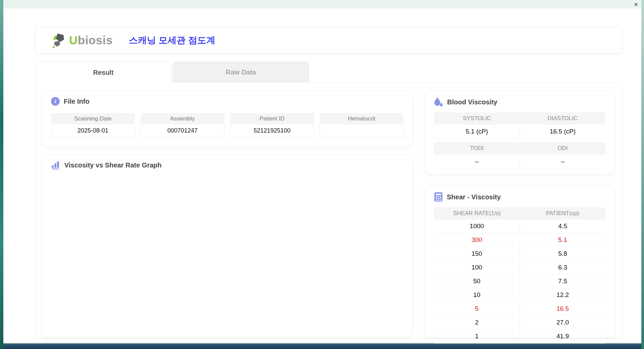 This screenshot has width=644, height=349. I want to click on logo-letter-u: U, so click(73, 40).